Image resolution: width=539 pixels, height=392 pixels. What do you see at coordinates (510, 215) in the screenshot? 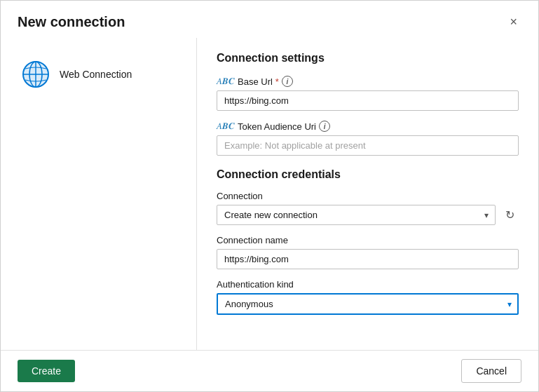
I see `refresh-button: ↻` at bounding box center [510, 215].